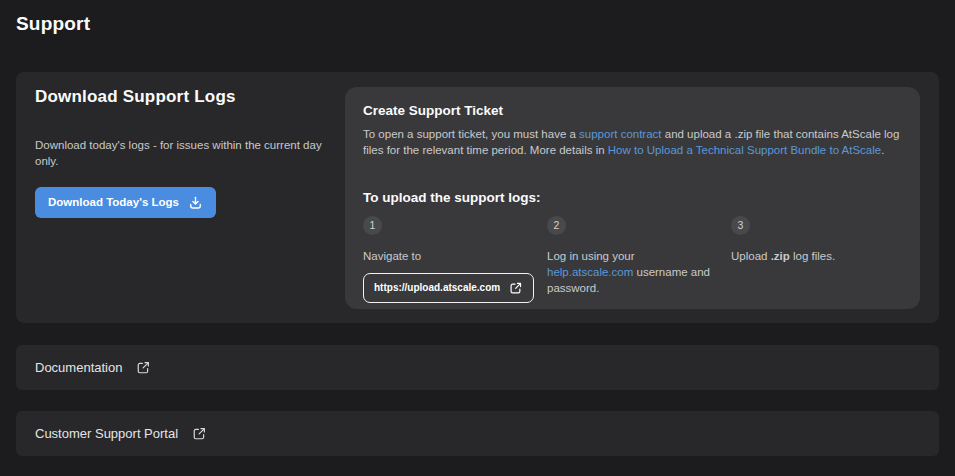 This screenshot has width=955, height=476. I want to click on download-icon, so click(196, 202).